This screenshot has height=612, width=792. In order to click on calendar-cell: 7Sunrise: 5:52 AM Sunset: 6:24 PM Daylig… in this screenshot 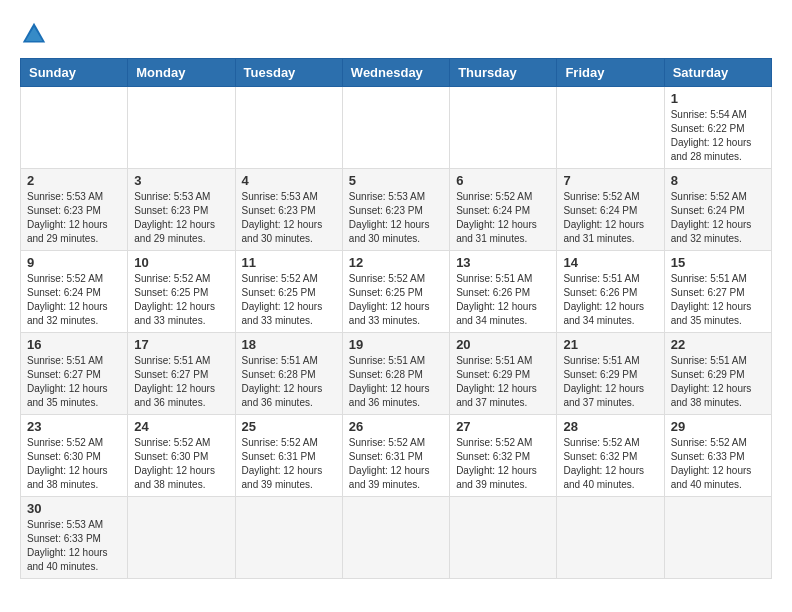, I will do `click(610, 210)`.